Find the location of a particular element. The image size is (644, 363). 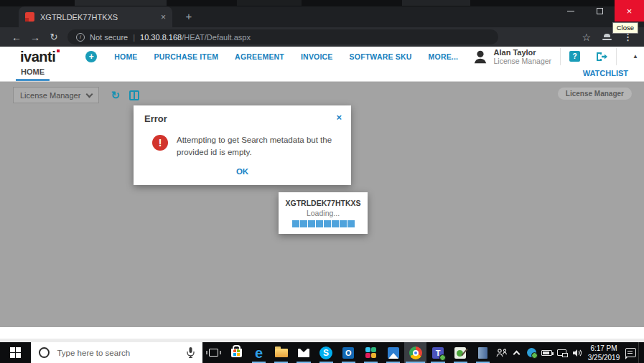

refresh-button: ↻ is located at coordinates (115, 95).